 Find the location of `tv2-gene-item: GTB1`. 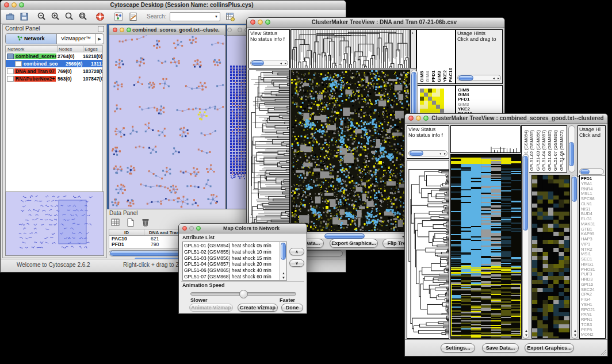

tv2-gene-item: GTB1 is located at coordinates (588, 230).